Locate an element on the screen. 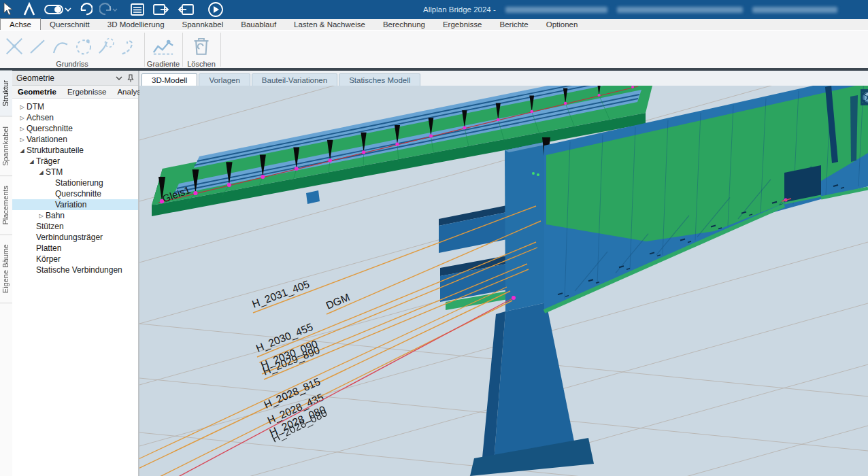 This screenshot has width=868, height=476. tree-item-label: Statische Verbindungen is located at coordinates (79, 270).